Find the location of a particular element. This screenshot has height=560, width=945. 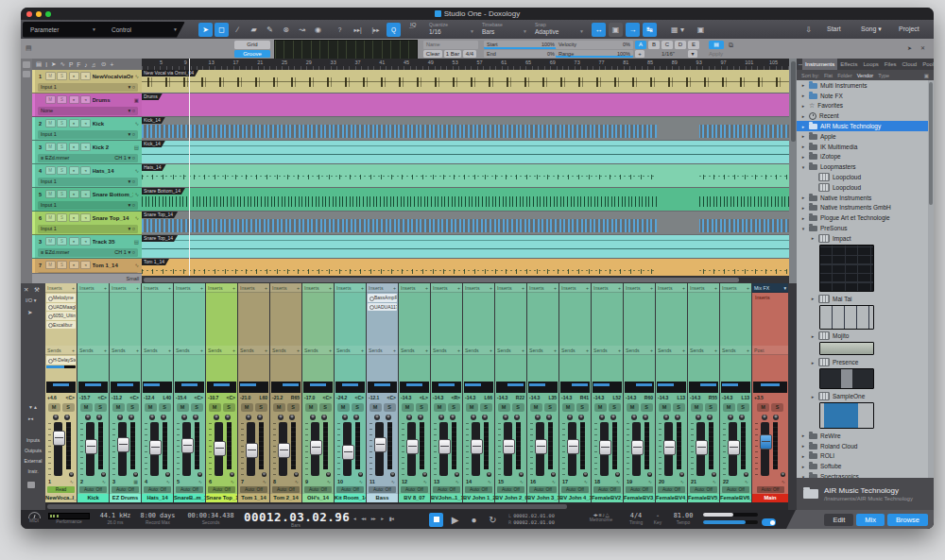

volume-value: +3.5 is located at coordinates (759, 398).